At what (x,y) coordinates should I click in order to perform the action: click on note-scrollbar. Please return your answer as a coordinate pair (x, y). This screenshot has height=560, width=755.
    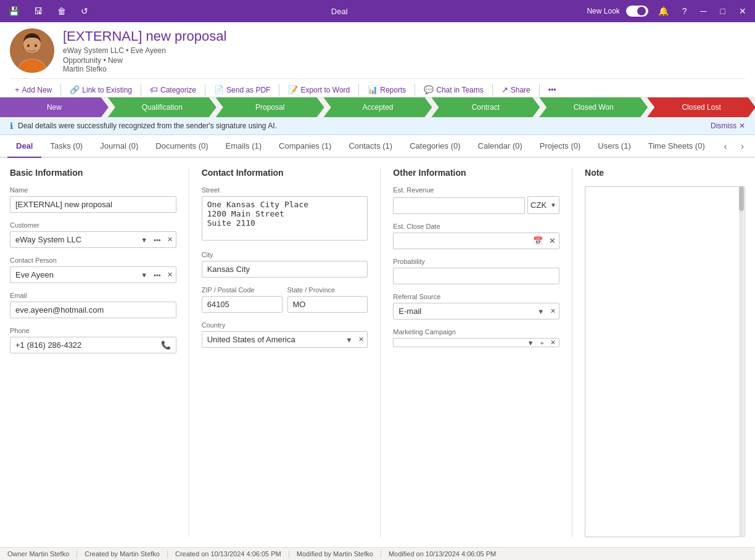
    Looking at the image, I should click on (741, 361).